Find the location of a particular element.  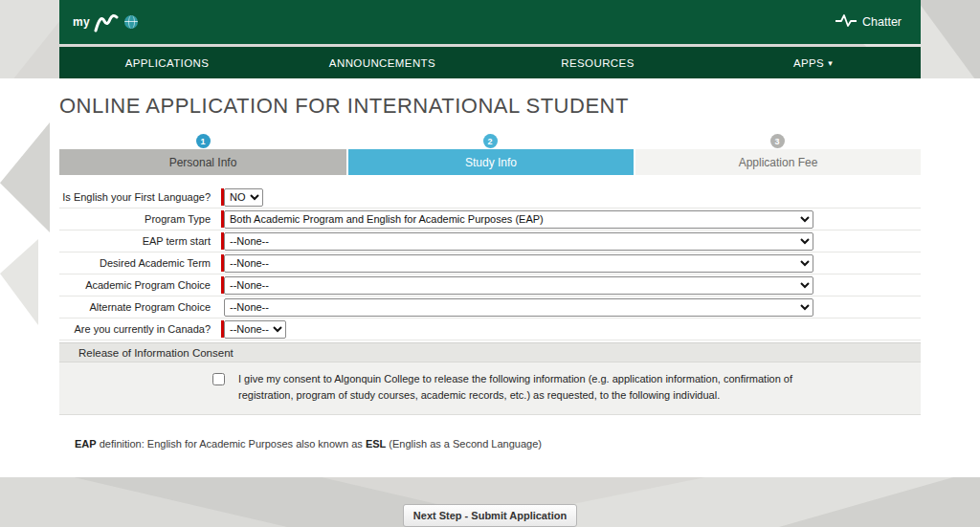

nav-item-announcements: ANNOUNCEMENTS is located at coordinates (383, 63).